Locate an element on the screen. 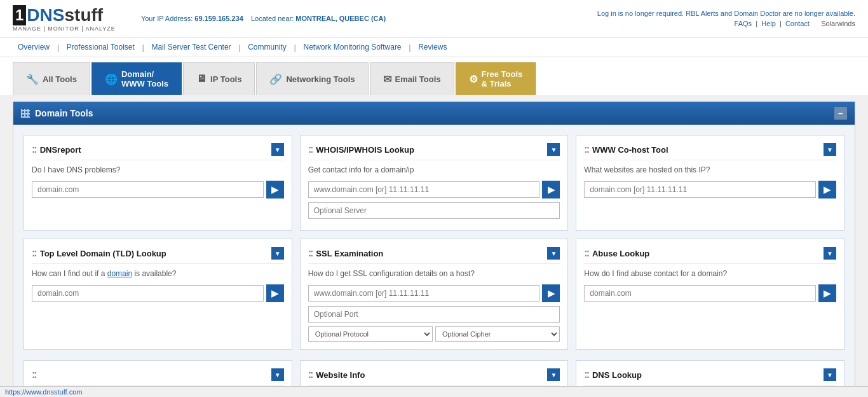 The width and height of the screenshot is (868, 397). location-label: Located near: is located at coordinates (272, 18).